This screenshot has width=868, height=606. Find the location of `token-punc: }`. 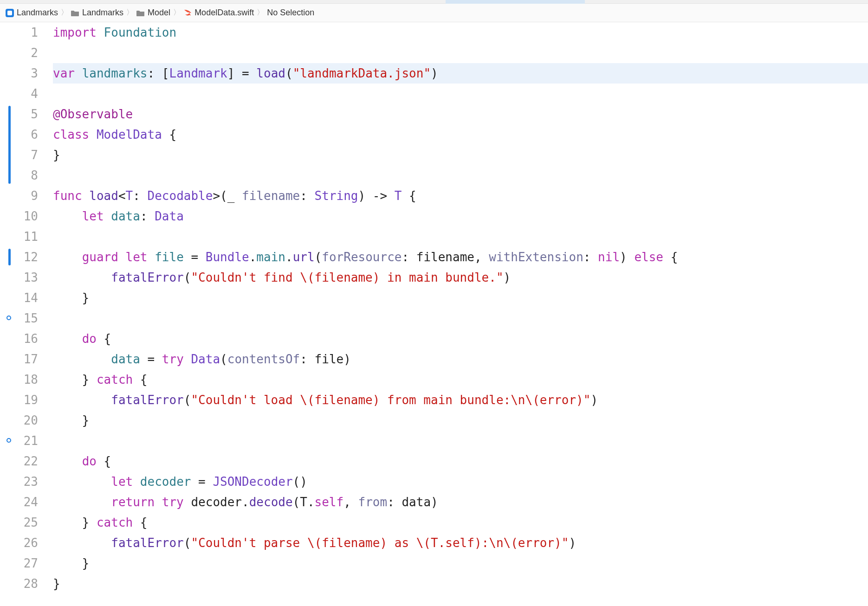

token-punc: } is located at coordinates (71, 563).